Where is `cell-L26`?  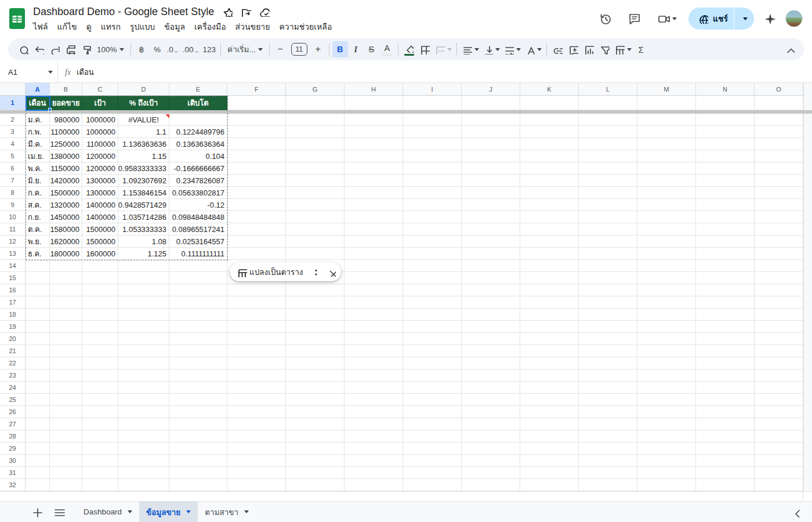
cell-L26 is located at coordinates (608, 412).